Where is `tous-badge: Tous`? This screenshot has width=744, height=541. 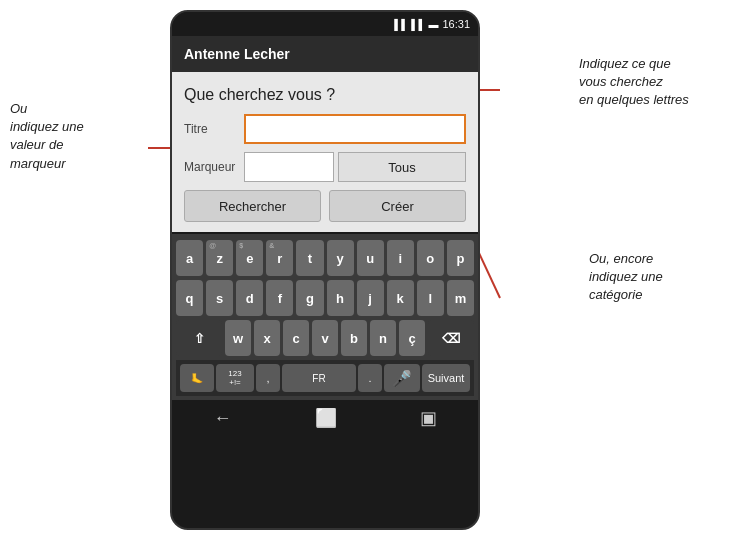 tous-badge: Tous is located at coordinates (402, 167).